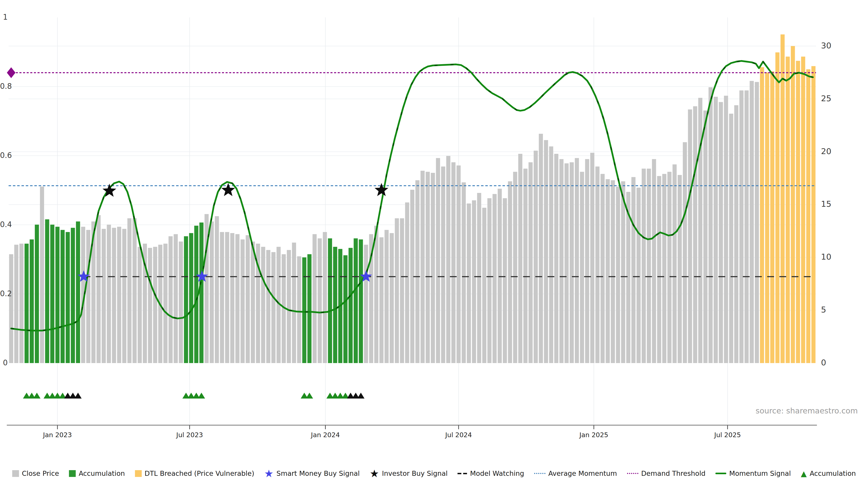 Image resolution: width=868 pixels, height=488 pixels. I want to click on legend-accumulation-bar-glyph, so click(72, 474).